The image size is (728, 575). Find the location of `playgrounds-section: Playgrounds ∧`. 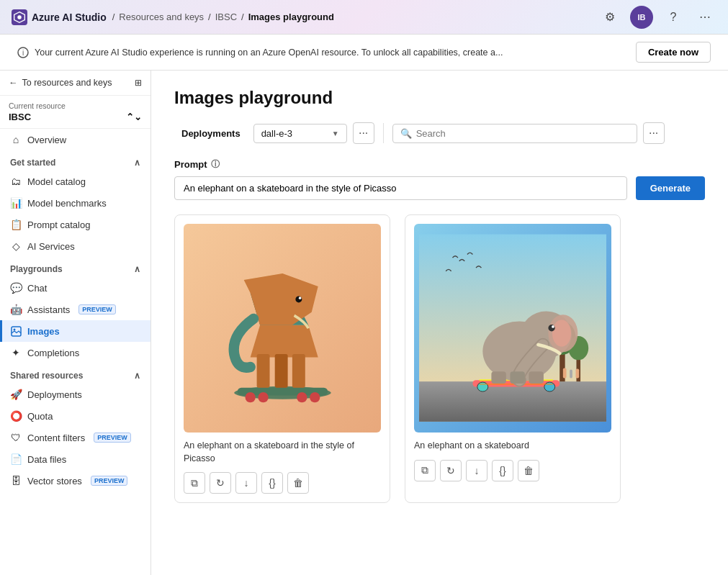

playgrounds-section: Playgrounds ∧ is located at coordinates (75, 267).